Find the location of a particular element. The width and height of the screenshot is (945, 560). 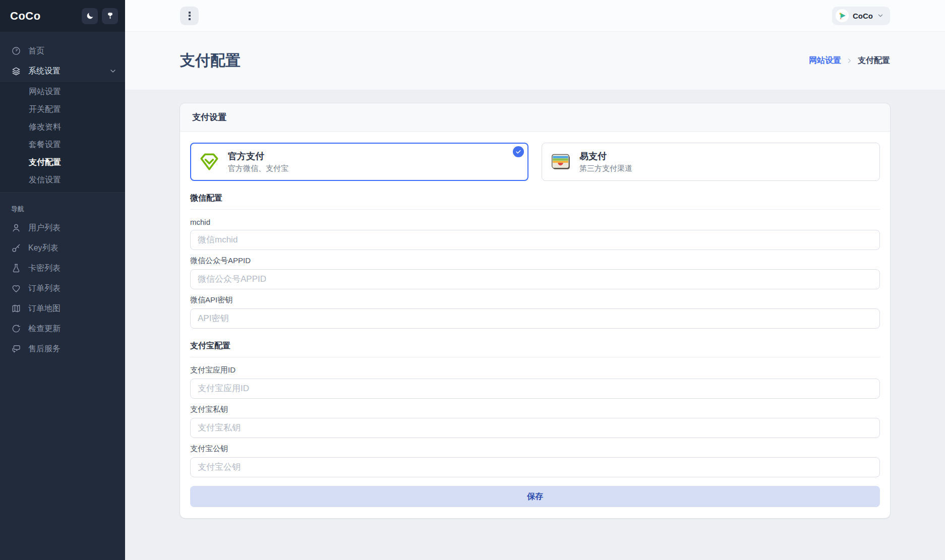

page-title: 支付配置 is located at coordinates (210, 60).